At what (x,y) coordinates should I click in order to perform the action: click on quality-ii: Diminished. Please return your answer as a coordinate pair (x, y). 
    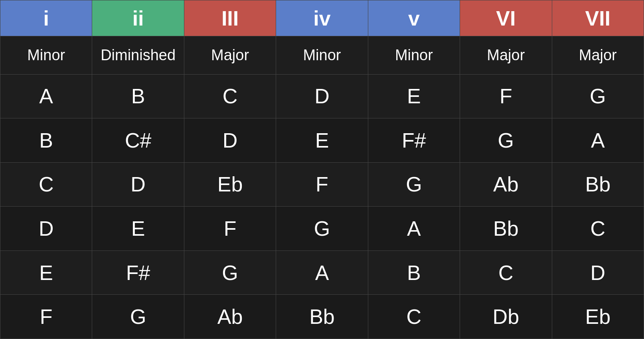
    Looking at the image, I should click on (138, 55).